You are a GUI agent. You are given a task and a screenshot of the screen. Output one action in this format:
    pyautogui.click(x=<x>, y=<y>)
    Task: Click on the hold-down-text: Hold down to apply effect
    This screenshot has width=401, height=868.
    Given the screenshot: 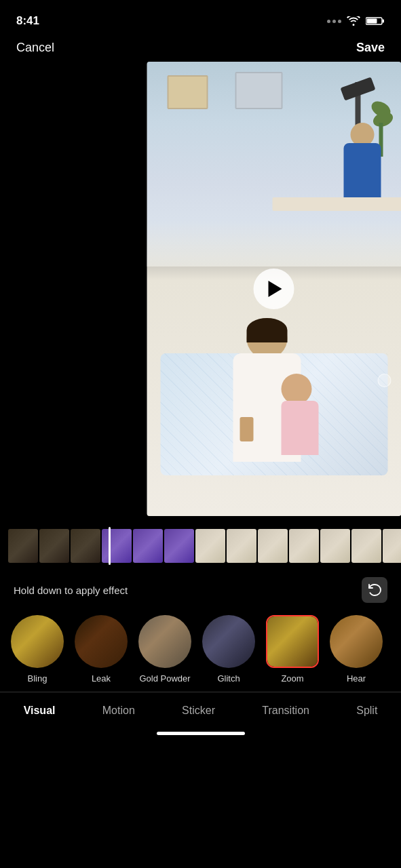 What is the action you would take?
    pyautogui.click(x=71, y=590)
    